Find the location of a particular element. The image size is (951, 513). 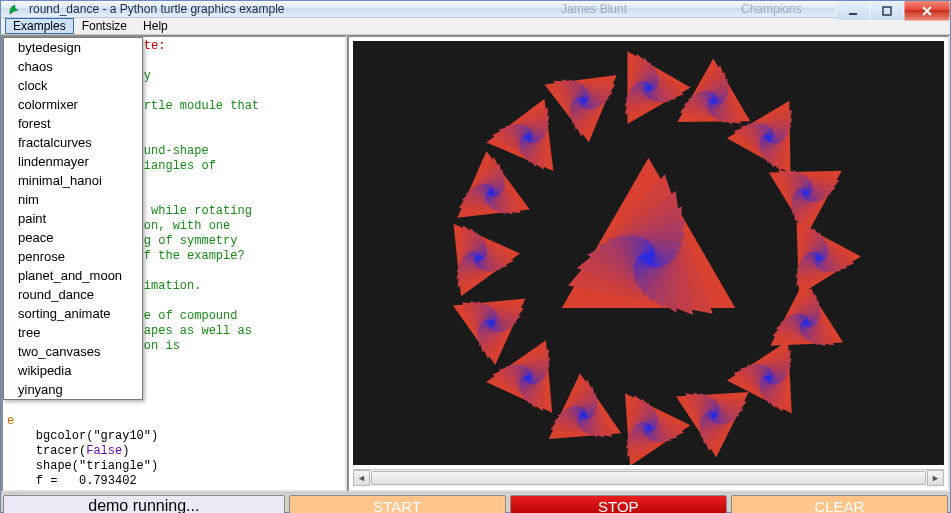

examples-item-yinyang: yinyang is located at coordinates (73, 390).